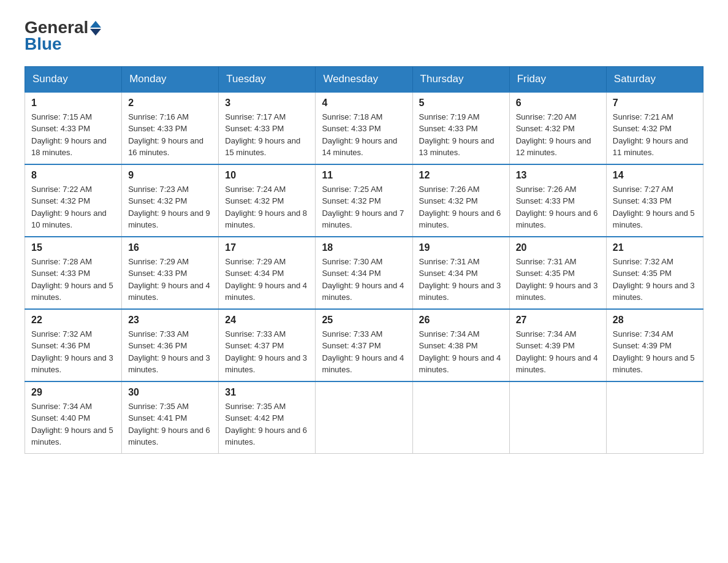 Image resolution: width=728 pixels, height=563 pixels. Describe the element at coordinates (654, 248) in the screenshot. I see `day-number: 21` at that location.